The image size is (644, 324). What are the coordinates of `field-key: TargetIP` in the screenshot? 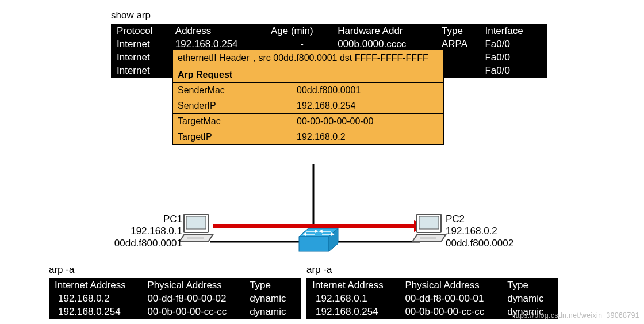 It's located at (232, 137).